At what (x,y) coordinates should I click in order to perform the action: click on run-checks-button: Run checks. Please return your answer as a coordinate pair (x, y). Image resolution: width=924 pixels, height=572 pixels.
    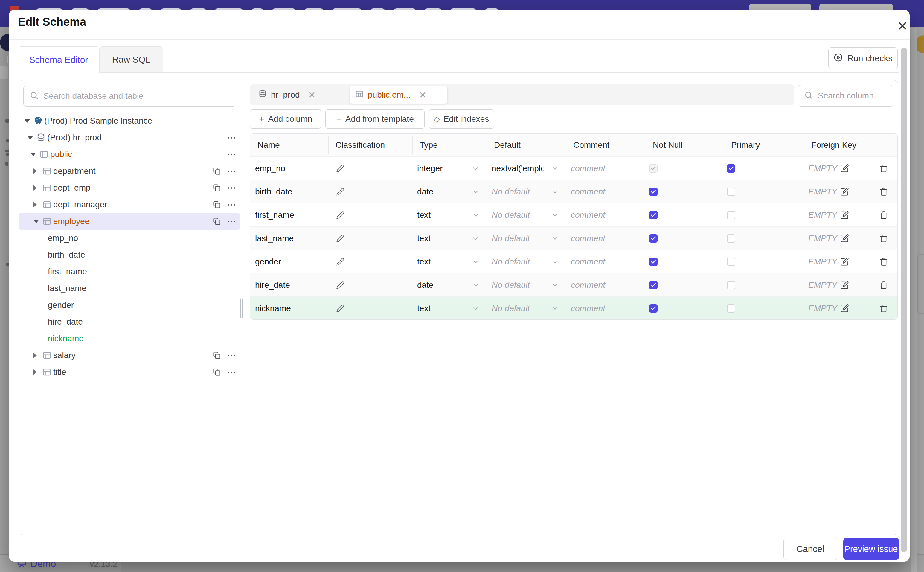
    Looking at the image, I should click on (863, 58).